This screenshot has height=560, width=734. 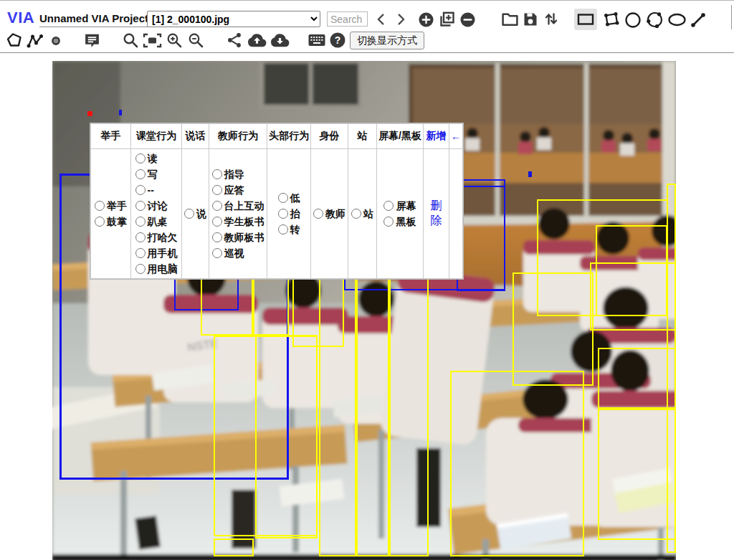 What do you see at coordinates (36, 41) in the screenshot?
I see `polyline-shape-tool` at bounding box center [36, 41].